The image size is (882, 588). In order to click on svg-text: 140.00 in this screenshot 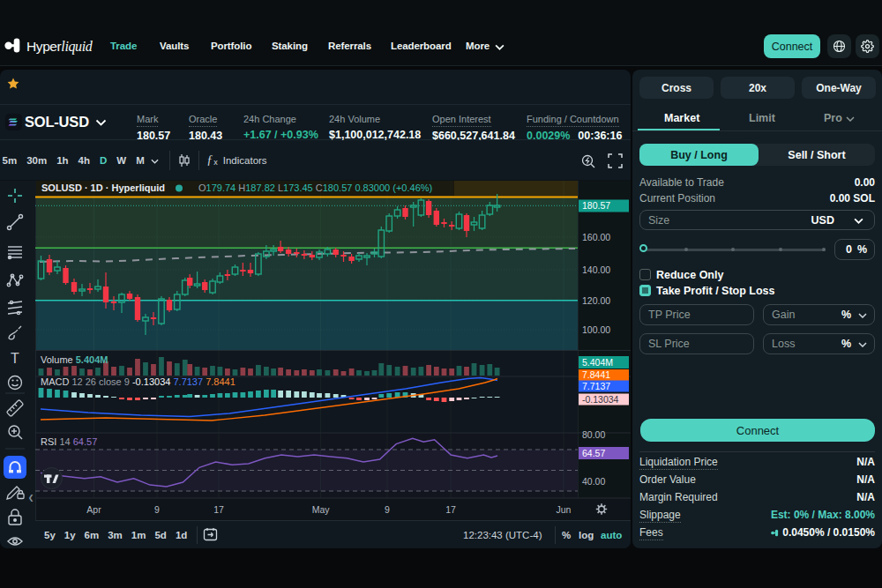, I will do `click(596, 270)`.